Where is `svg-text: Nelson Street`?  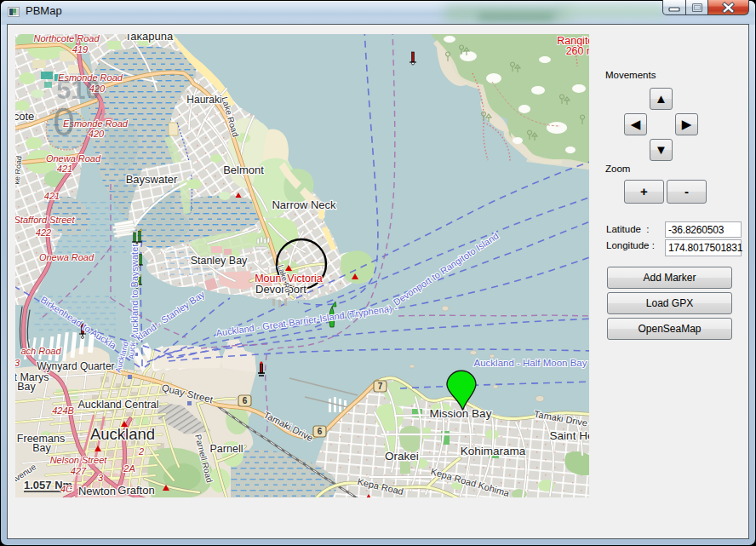
svg-text: Nelson Street is located at coordinates (79, 460).